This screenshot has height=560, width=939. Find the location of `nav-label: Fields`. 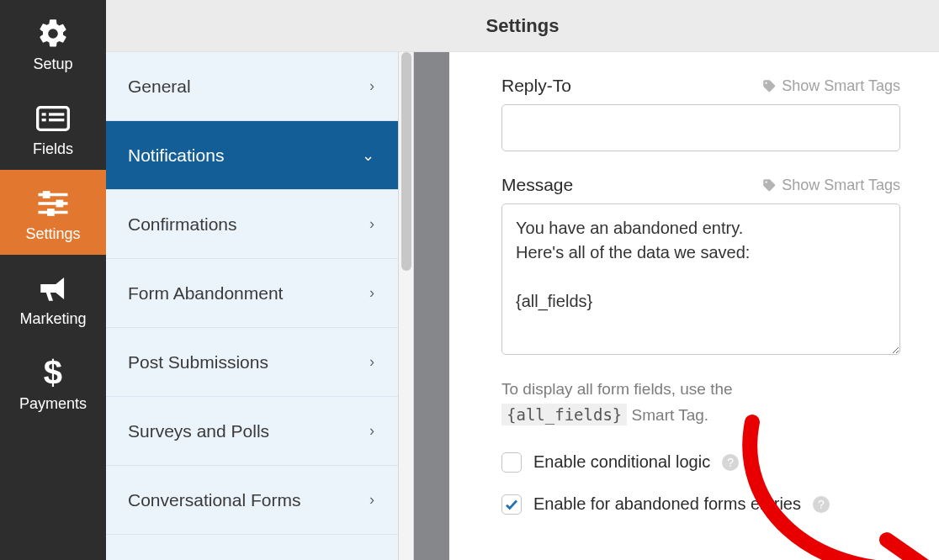

nav-label: Fields is located at coordinates (53, 150).